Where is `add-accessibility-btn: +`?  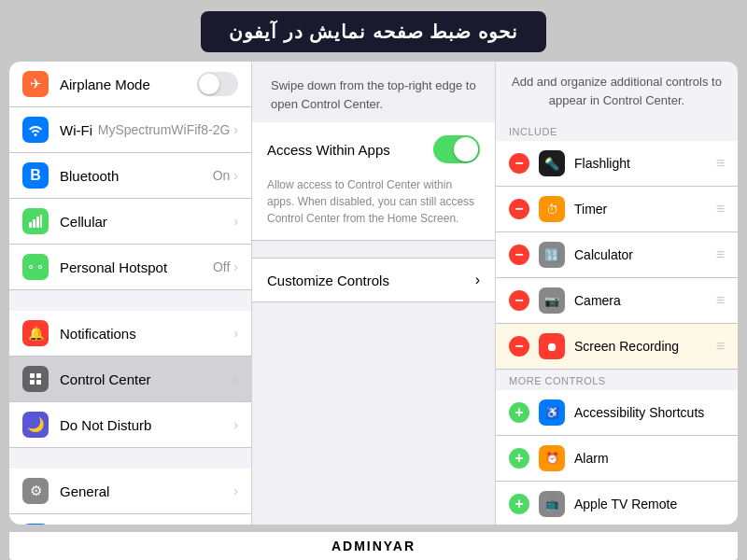
add-accessibility-btn: + is located at coordinates (519, 413).